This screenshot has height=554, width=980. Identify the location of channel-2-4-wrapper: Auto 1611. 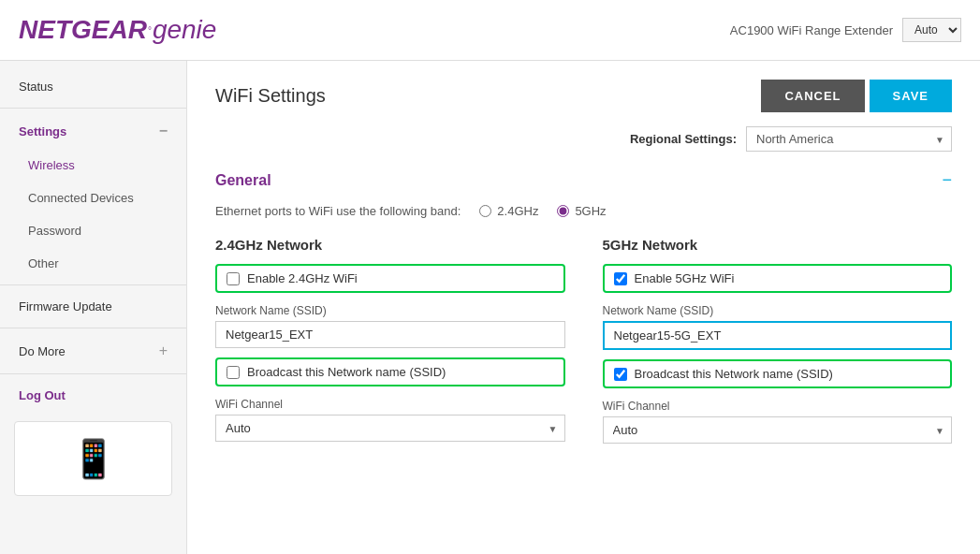
(390, 429).